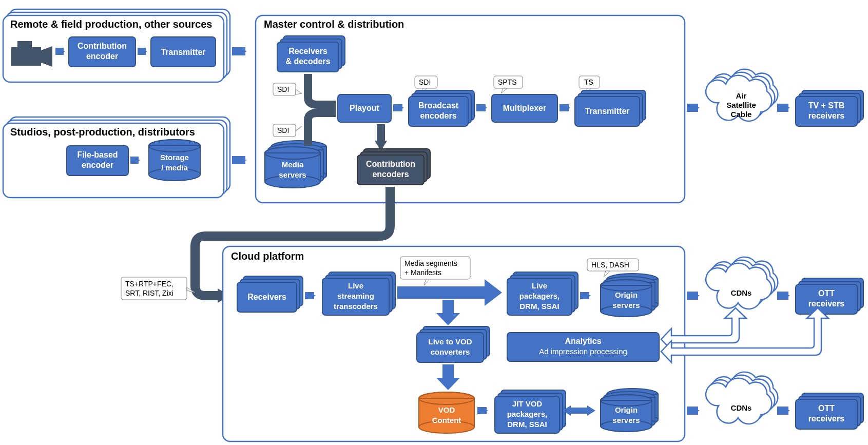  What do you see at coordinates (507, 82) in the screenshot?
I see `svg-text: SPTS` at bounding box center [507, 82].